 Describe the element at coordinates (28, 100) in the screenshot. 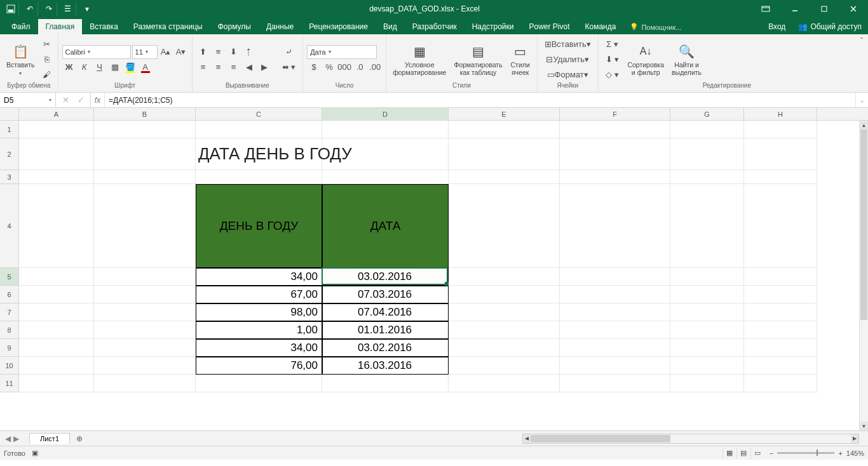

I see `name-box: D5▾` at that location.